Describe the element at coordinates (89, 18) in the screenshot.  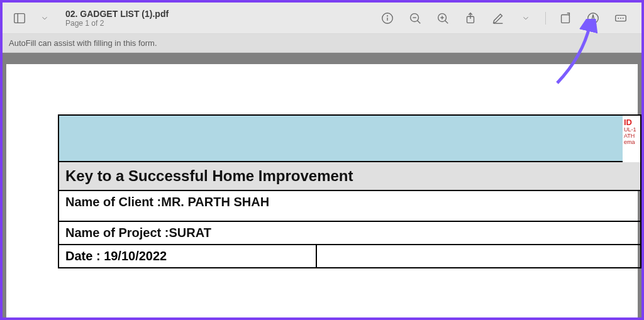
I see `toolbar-left: 02. GADGET LIST (1).pdf Page 1 of 2` at that location.